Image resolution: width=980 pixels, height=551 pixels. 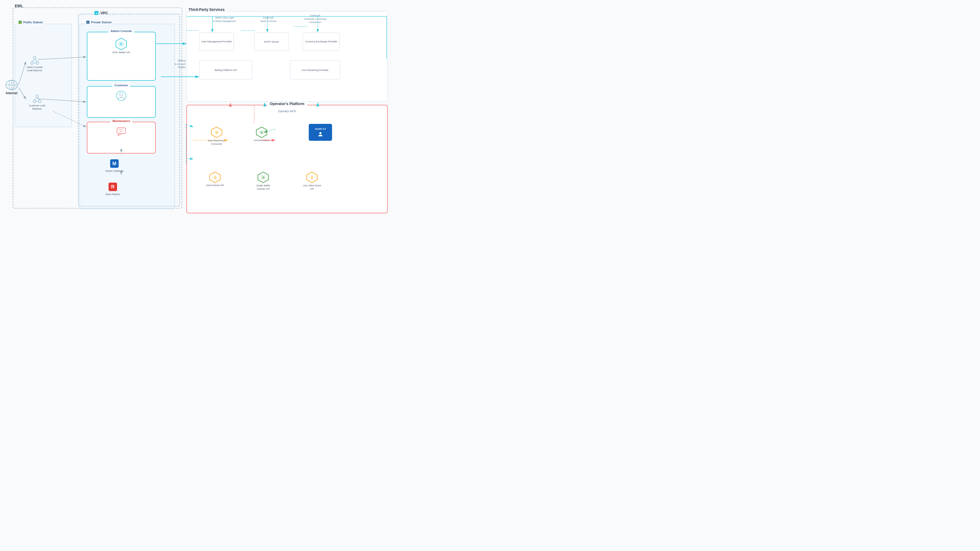 I want to click on master-db-node: M Master Database, so click(x=115, y=165).